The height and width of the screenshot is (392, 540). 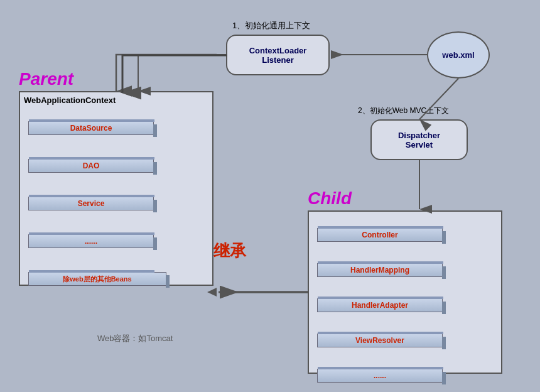 What do you see at coordinates (278, 55) in the screenshot?
I see `context-loader-label: ContextLoaderListener` at bounding box center [278, 55].